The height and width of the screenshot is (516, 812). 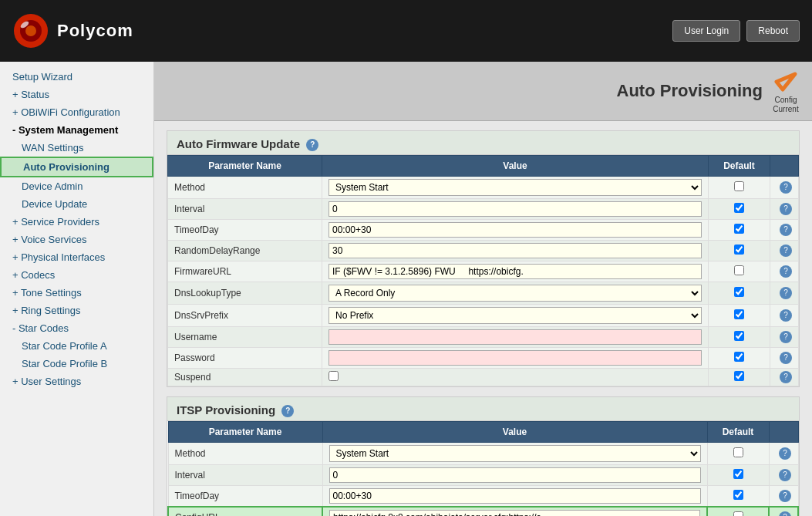 I want to click on sidebar-item-codecs: + Codecs, so click(x=77, y=275).